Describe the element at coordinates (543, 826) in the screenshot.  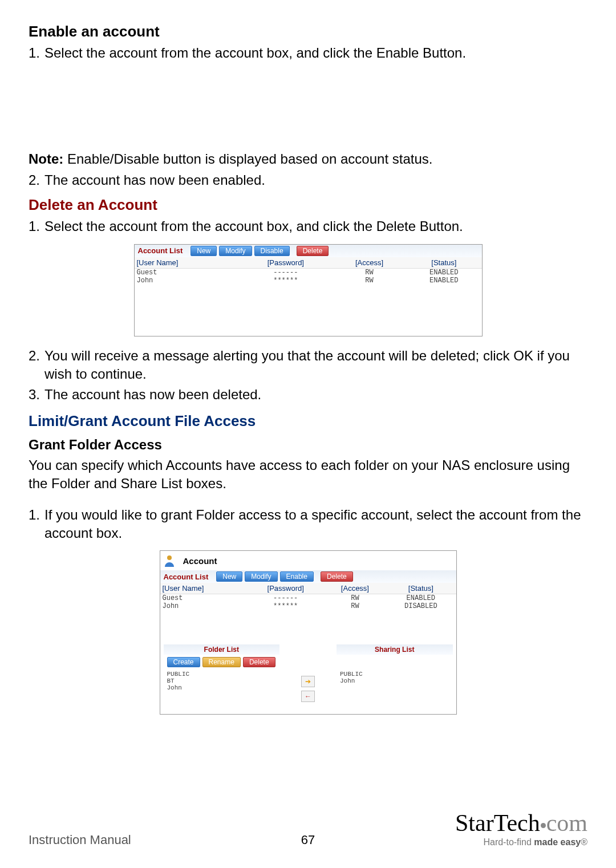
I see `dot-icon` at that location.